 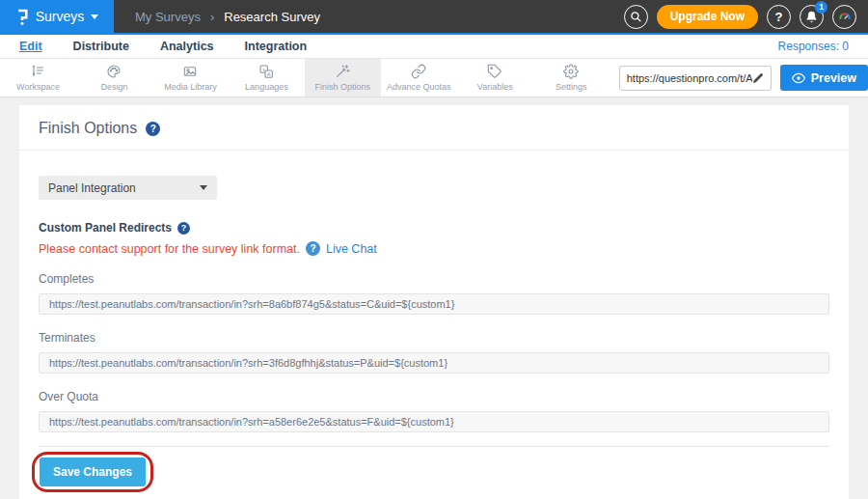 What do you see at coordinates (276, 46) in the screenshot?
I see `nav-tab-integration: Integration` at bounding box center [276, 46].